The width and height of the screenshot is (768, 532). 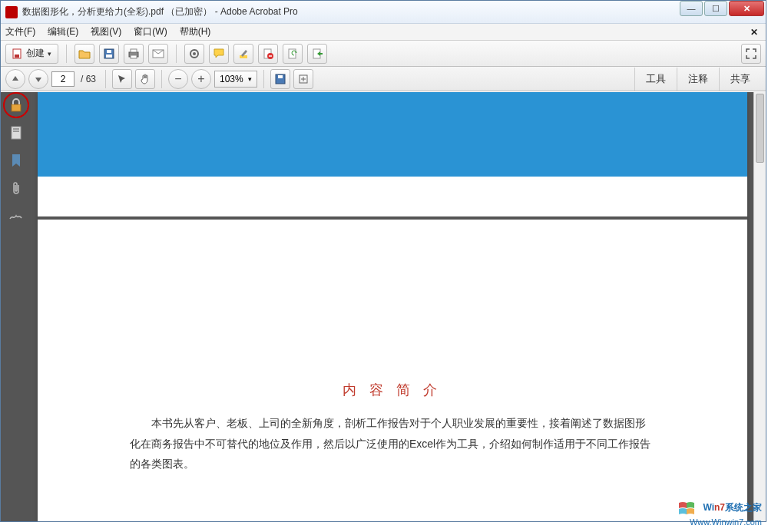 What do you see at coordinates (16, 160) in the screenshot?
I see `bookmarks-panel-button` at bounding box center [16, 160].